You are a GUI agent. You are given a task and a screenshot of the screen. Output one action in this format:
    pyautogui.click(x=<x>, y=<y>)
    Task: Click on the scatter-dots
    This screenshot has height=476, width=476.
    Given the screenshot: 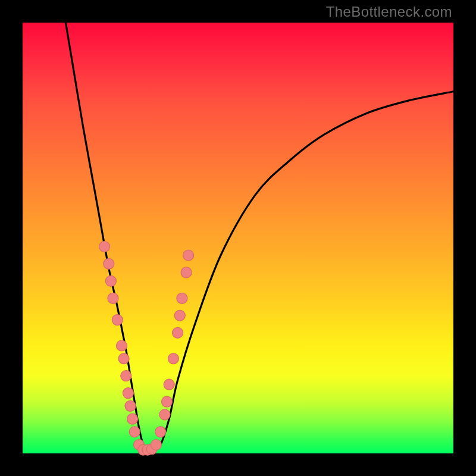 What is the action you would take?
    pyautogui.click(x=146, y=349)
    